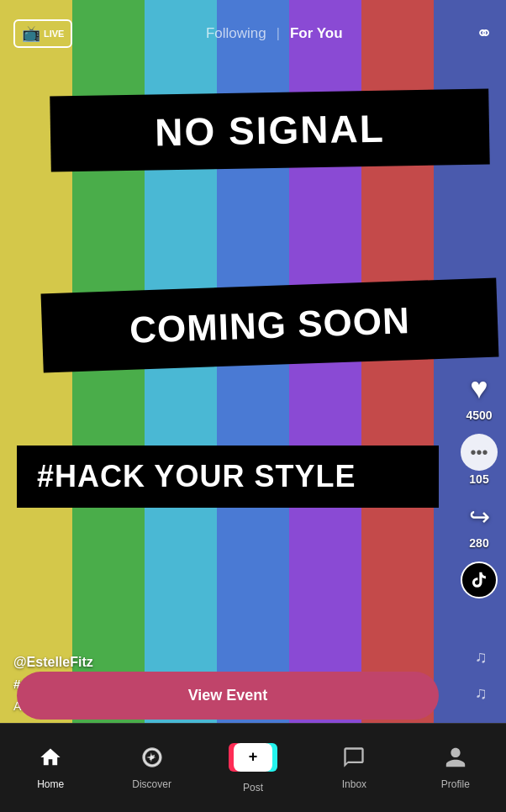 The height and width of the screenshot is (812, 506). What do you see at coordinates (253, 788) in the screenshot?
I see `post-label: Post` at bounding box center [253, 788].